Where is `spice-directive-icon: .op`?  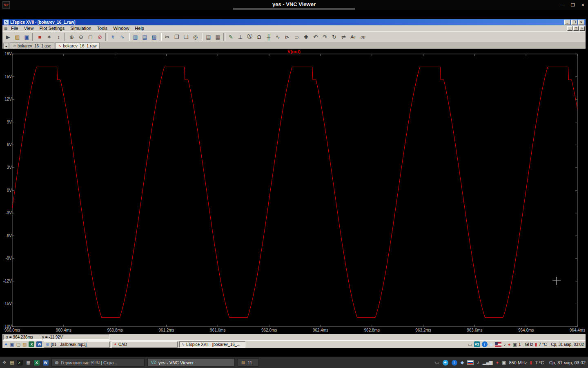
spice-directive-icon: .op is located at coordinates (363, 37).